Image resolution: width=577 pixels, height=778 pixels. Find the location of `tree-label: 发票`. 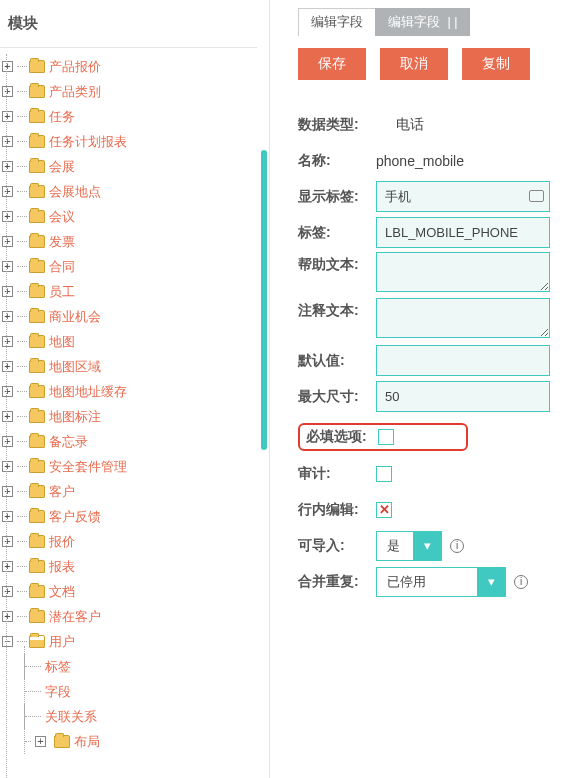

tree-label: 发票 is located at coordinates (62, 242).